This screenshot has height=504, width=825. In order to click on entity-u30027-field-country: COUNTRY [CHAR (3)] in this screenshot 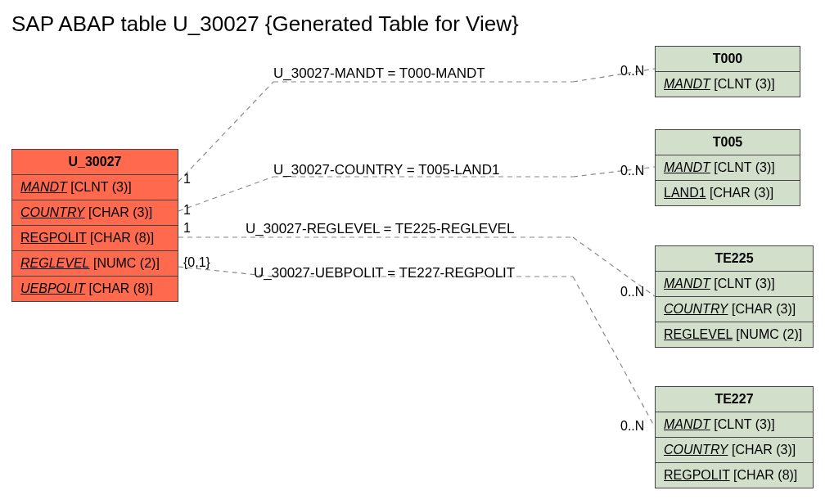, I will do `click(95, 213)`.